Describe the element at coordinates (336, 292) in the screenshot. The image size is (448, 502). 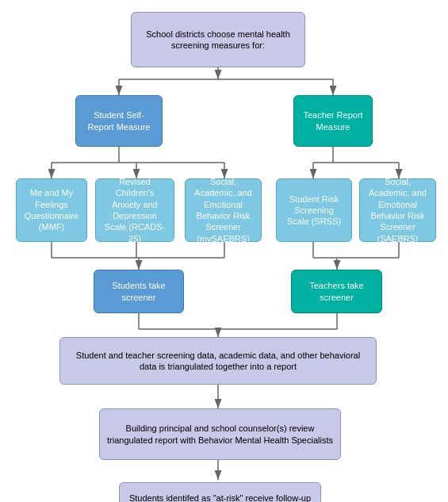
I see `teachers-take-node: Teachers take screener` at that location.